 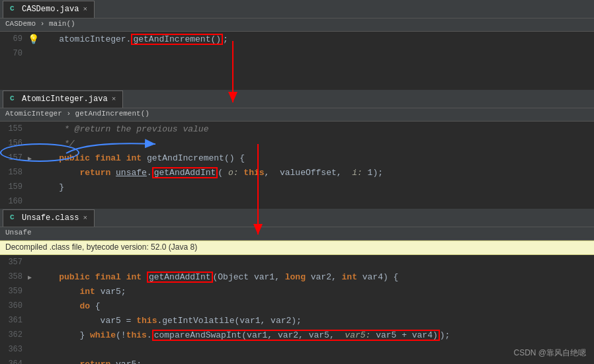 I want to click on cas-tab-label: CASDemo.java, so click(x=50, y=9).